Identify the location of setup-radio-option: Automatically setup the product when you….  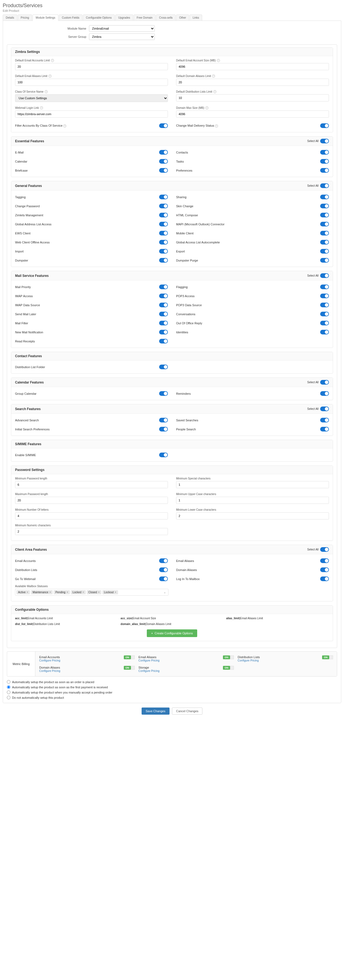
(172, 692).